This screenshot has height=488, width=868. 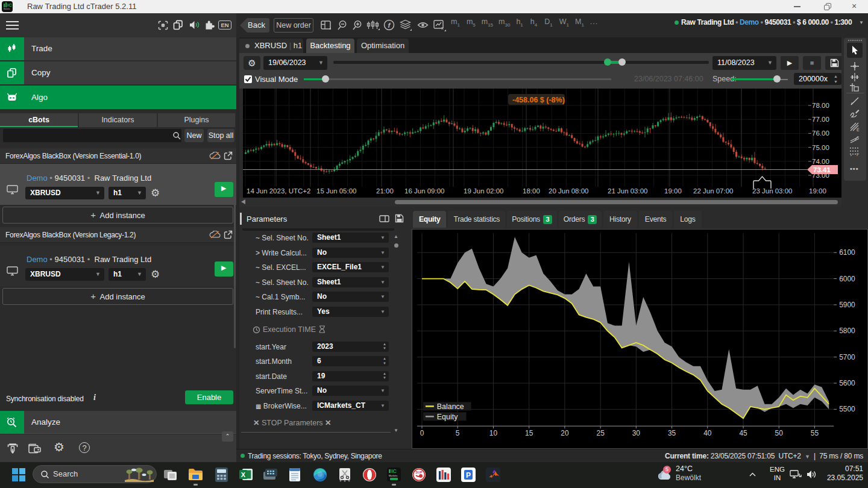 I want to click on svg-text: 5500, so click(x=848, y=409).